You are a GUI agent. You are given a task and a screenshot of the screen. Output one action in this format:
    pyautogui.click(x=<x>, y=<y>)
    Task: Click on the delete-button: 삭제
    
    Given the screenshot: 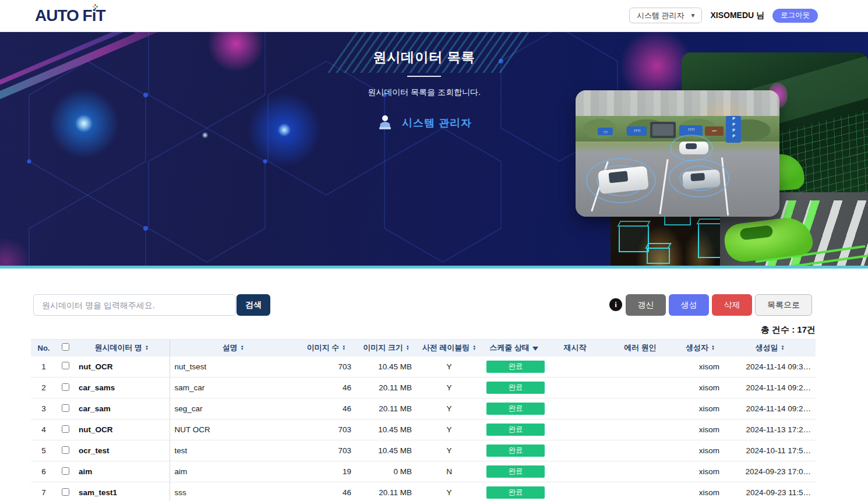 What is the action you would take?
    pyautogui.click(x=732, y=305)
    